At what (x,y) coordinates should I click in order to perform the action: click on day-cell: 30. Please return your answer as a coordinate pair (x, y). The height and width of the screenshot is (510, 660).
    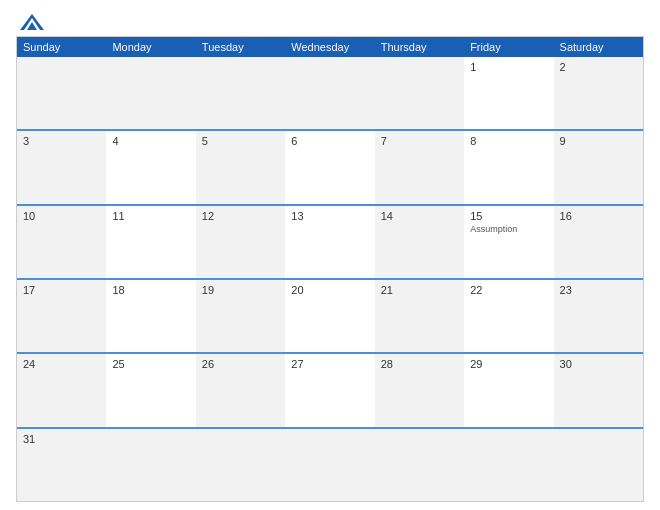
    Looking at the image, I should click on (598, 390).